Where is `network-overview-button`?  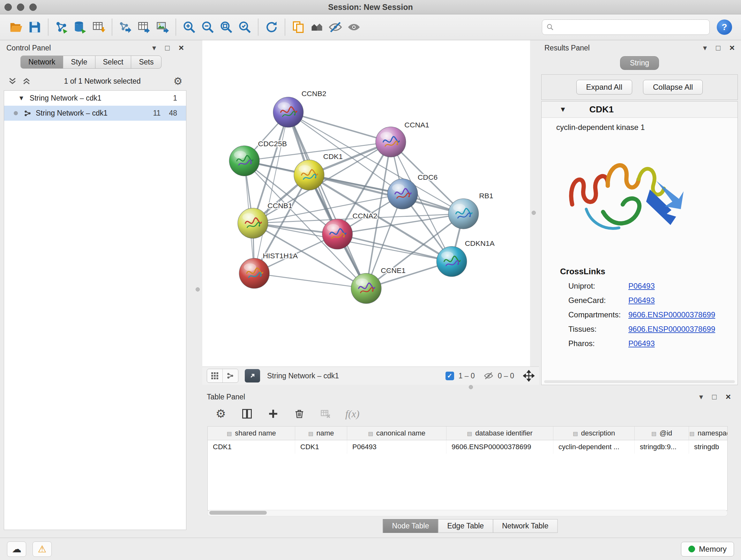
network-overview-button is located at coordinates (230, 376).